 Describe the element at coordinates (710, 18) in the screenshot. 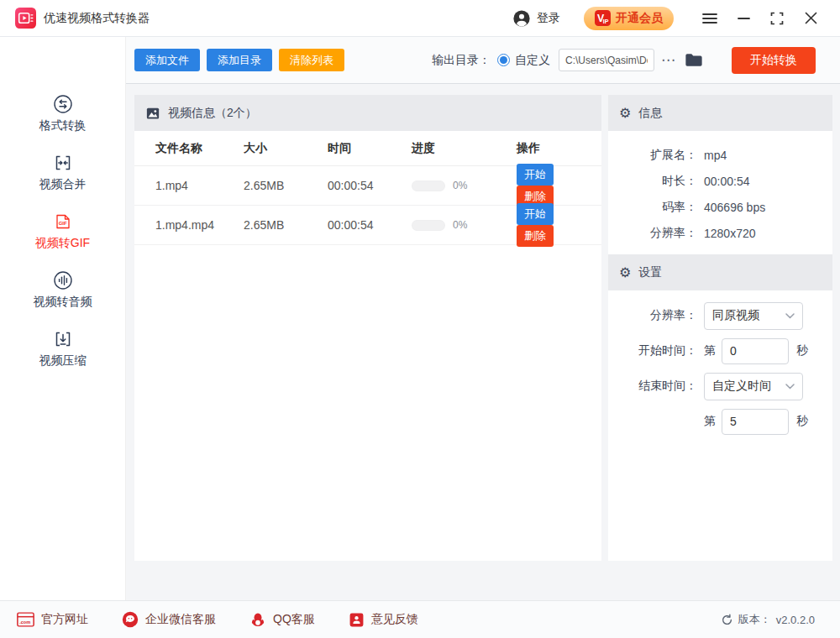

I see `menu-button` at that location.